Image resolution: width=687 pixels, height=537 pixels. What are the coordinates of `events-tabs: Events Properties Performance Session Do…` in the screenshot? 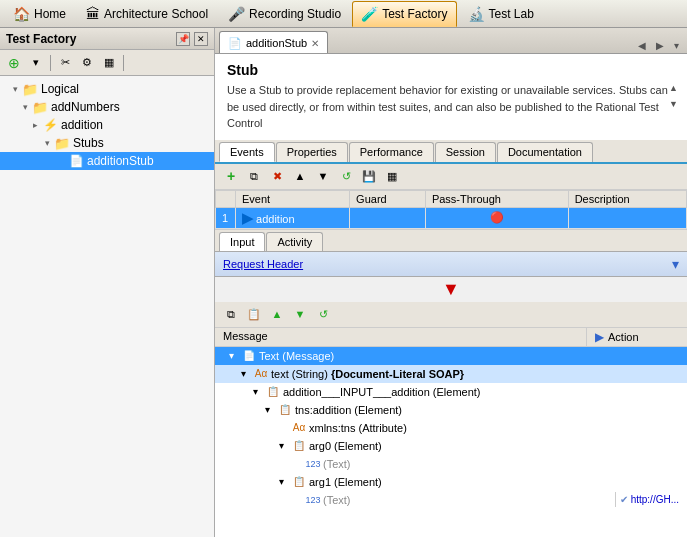 It's located at (451, 152).